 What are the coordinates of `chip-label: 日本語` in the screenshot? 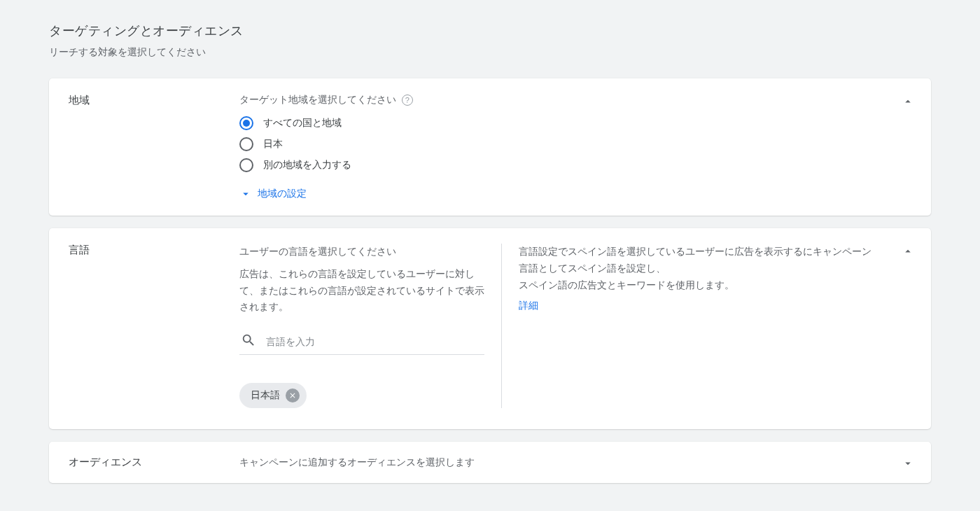 It's located at (265, 396).